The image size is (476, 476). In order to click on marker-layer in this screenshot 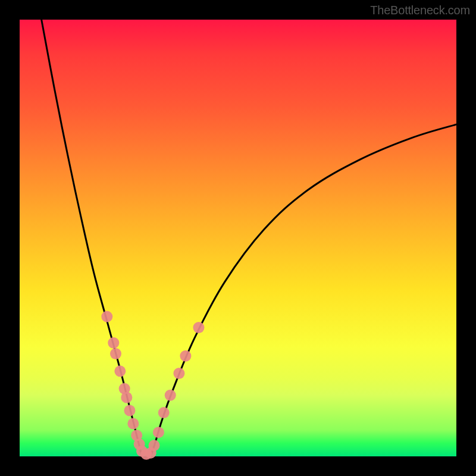, I will do `click(152, 386)`.